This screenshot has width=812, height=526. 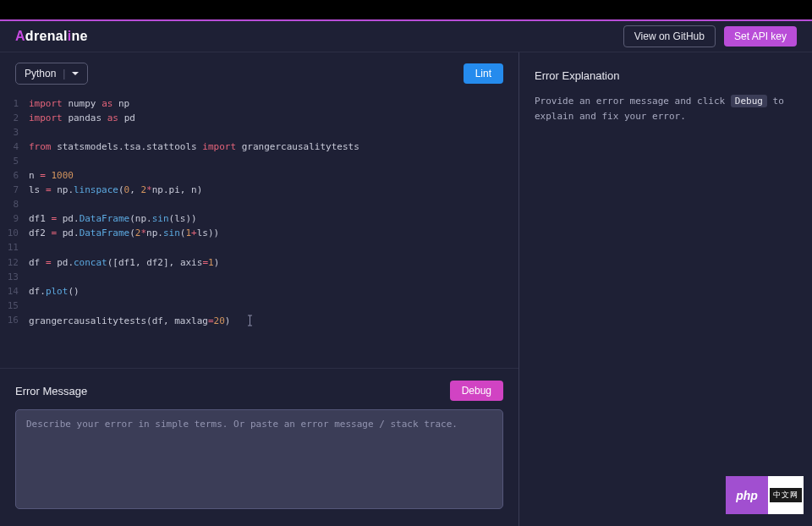 I want to click on logo-mid2: ne, so click(x=80, y=36).